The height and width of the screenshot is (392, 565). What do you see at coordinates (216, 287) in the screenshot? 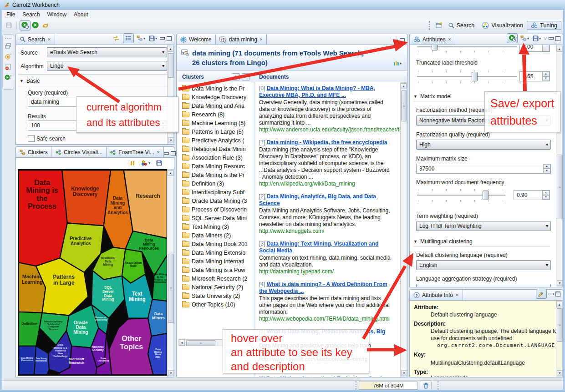
I see `cluster-tree-item: National Security (2)` at bounding box center [216, 287].